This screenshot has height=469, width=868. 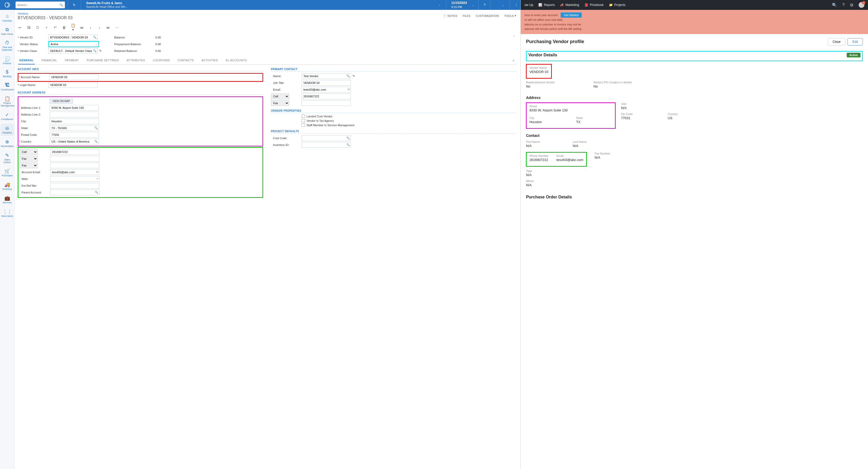 What do you see at coordinates (161, 61) in the screenshot?
I see `tab-locations: LOCATIONS` at bounding box center [161, 61].